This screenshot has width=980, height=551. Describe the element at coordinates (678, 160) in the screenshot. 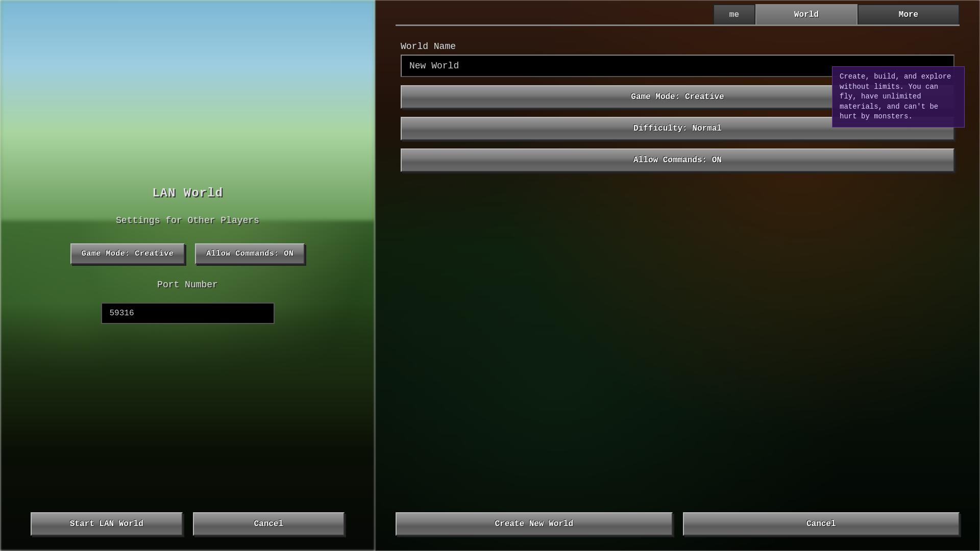

I see `right-allow-commands-button: Allow Commands: ON` at that location.